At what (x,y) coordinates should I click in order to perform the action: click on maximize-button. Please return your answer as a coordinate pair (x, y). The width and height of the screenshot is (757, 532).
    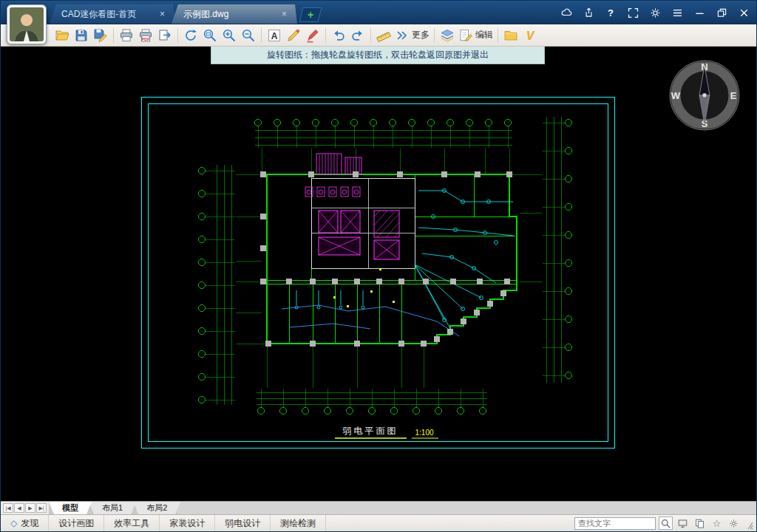
    Looking at the image, I should click on (722, 13).